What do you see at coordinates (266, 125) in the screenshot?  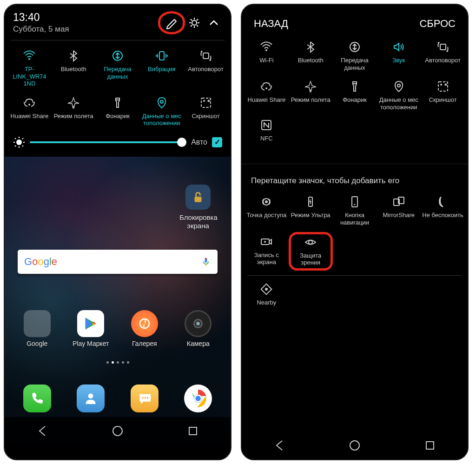 I see `nfc-icon` at bounding box center [266, 125].